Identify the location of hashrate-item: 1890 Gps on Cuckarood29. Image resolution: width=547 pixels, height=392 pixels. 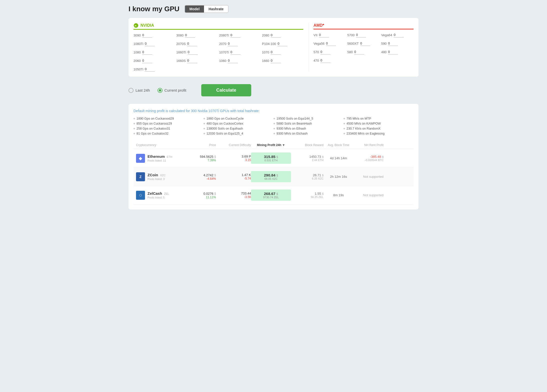
(168, 119).